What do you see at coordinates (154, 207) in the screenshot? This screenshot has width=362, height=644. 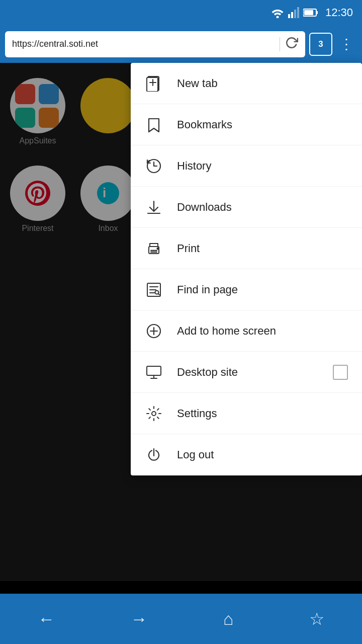 I see `download-icon` at bounding box center [154, 207].